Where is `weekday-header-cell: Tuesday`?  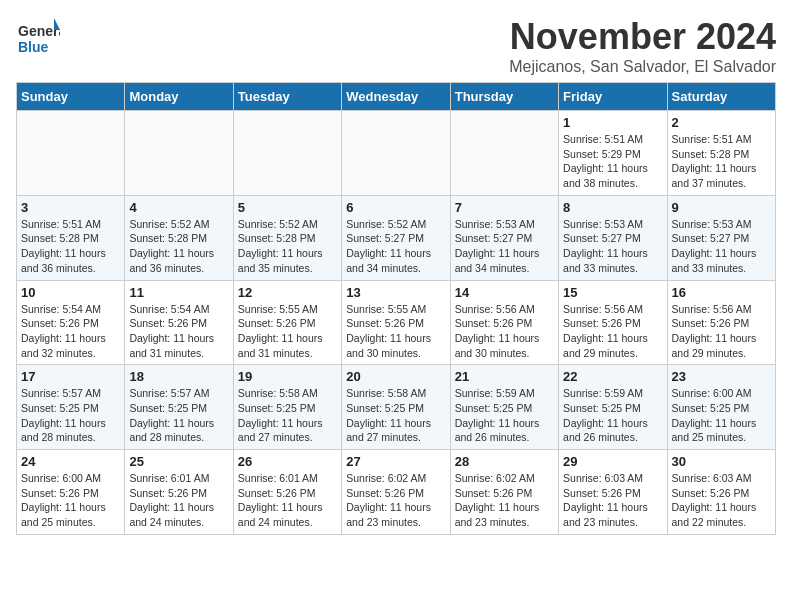 weekday-header-cell: Tuesday is located at coordinates (287, 97).